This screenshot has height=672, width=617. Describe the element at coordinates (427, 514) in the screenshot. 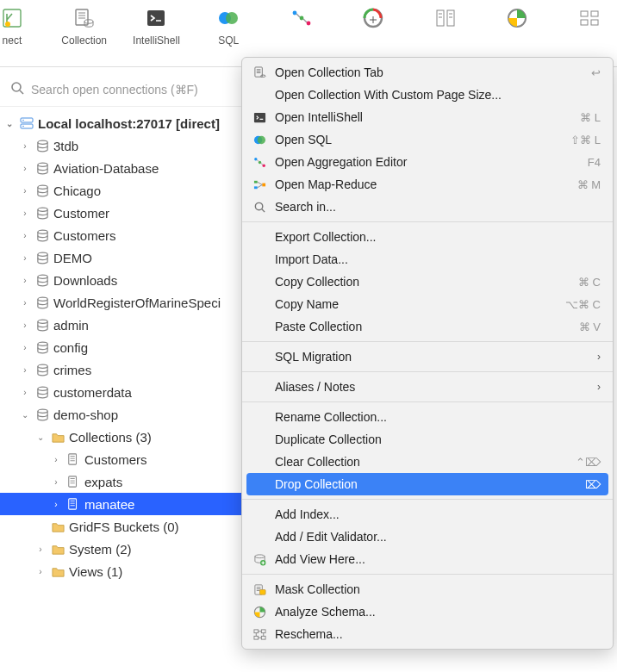

I see `menu-item: Add Index...` at that location.